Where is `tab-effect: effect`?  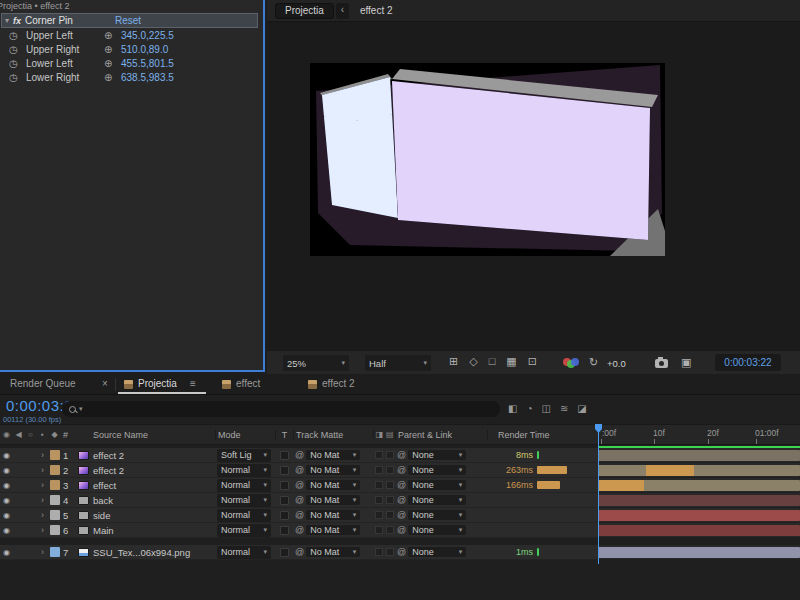 tab-effect: effect is located at coordinates (248, 384).